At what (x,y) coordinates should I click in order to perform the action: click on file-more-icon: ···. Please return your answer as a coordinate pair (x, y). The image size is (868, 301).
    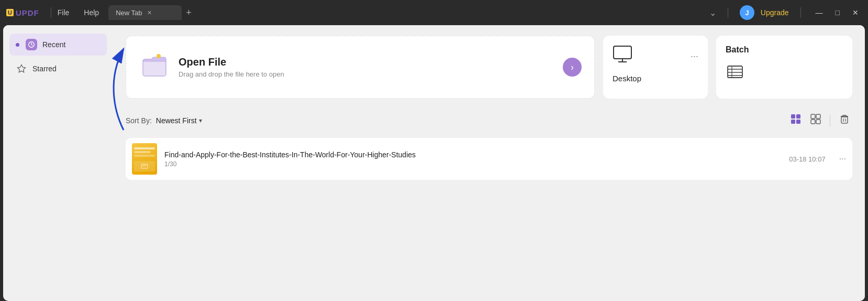
    Looking at the image, I should click on (843, 159).